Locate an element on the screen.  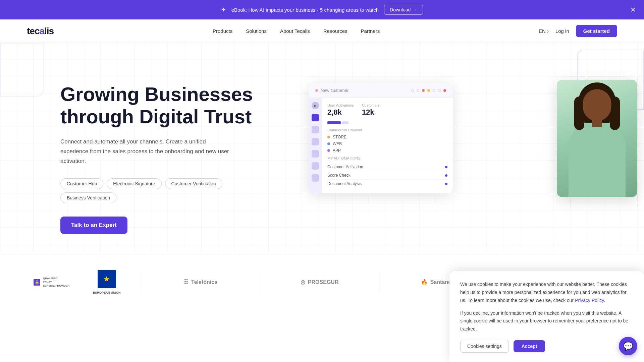
nav-menu: Products Solutions About Tecalis Resourc… is located at coordinates (296, 31).